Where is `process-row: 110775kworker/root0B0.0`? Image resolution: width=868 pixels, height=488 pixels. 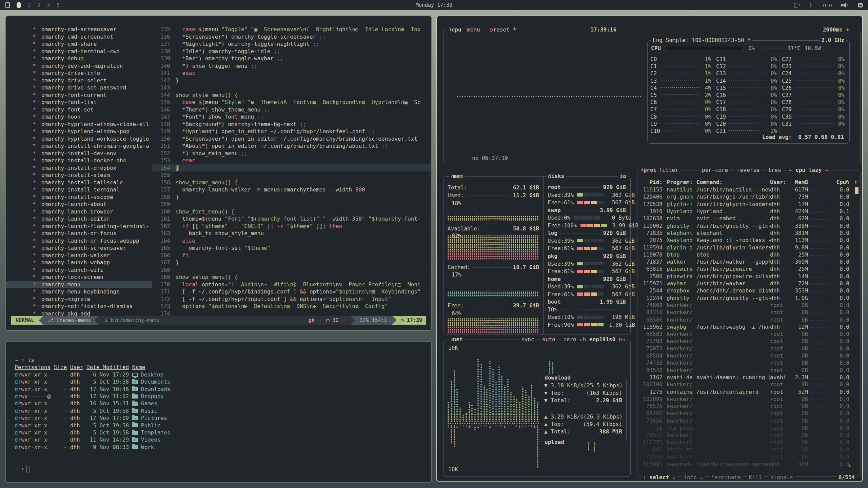
process-row: 110775kworker/root0B0.0 is located at coordinates (749, 443).